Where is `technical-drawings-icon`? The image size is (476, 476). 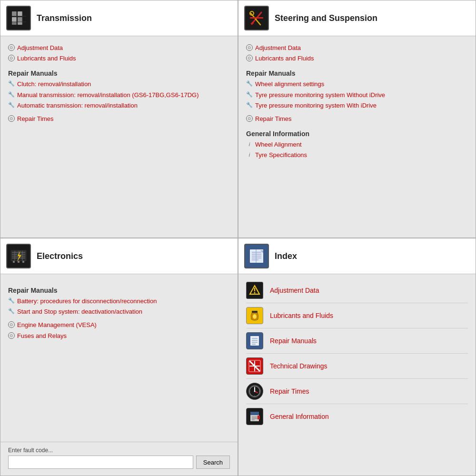
technical-drawings-icon is located at coordinates (255, 366).